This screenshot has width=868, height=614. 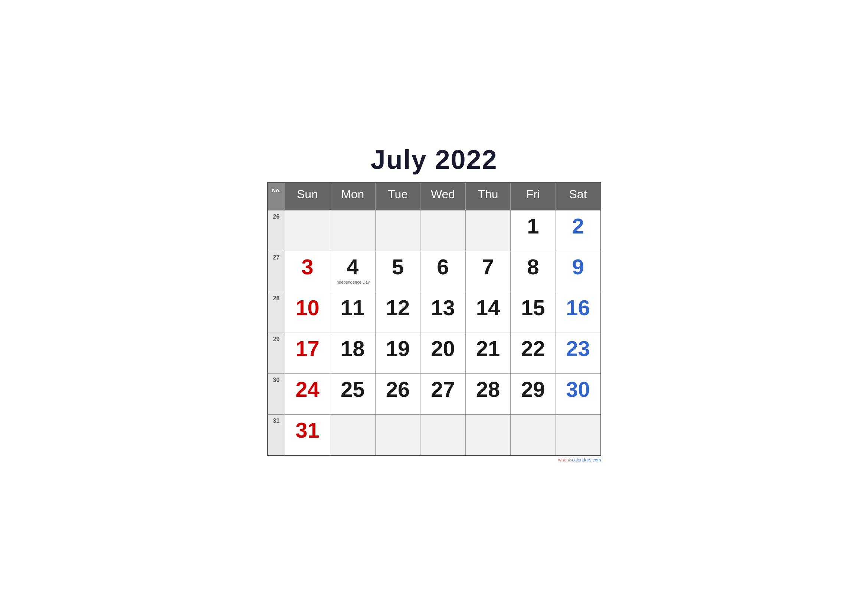 I want to click on day-number: 12, so click(x=398, y=308).